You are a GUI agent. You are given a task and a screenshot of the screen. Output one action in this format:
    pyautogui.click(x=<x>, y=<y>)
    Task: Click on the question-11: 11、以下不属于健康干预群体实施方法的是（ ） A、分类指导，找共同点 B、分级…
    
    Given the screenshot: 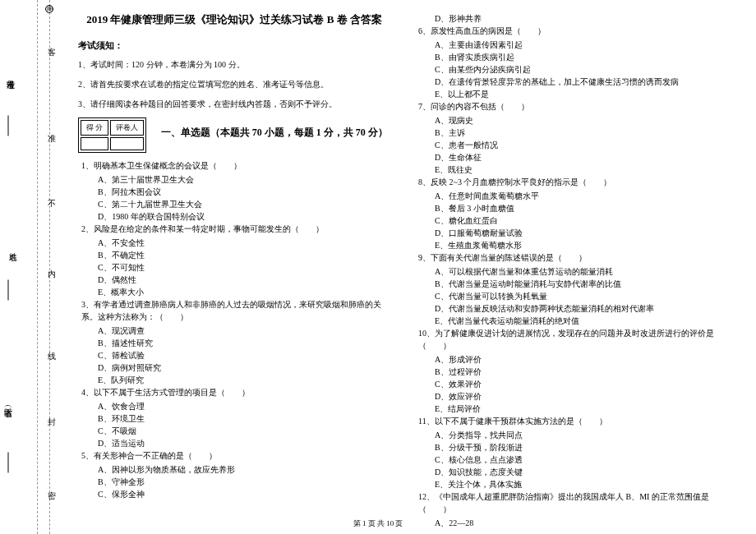 What is the action you would take?
    pyautogui.click(x=571, y=453)
    